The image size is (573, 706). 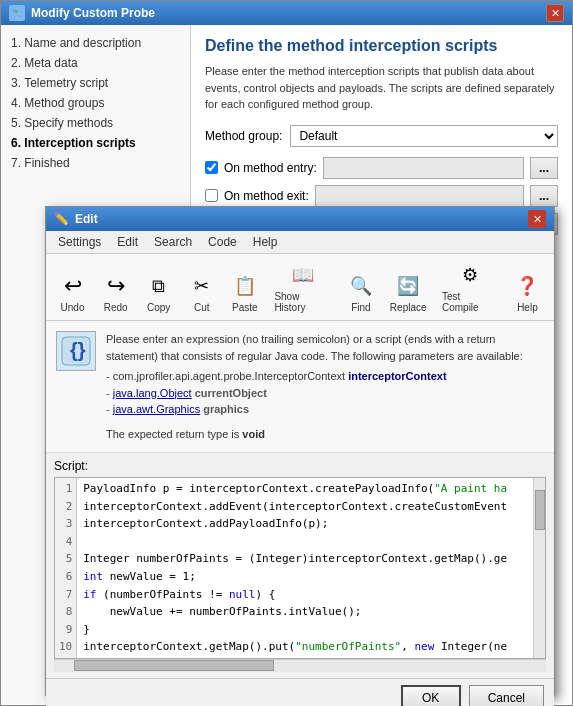 What do you see at coordinates (96, 103) in the screenshot?
I see `sidebar-item-method-groups: 4. Method groups` at bounding box center [96, 103].